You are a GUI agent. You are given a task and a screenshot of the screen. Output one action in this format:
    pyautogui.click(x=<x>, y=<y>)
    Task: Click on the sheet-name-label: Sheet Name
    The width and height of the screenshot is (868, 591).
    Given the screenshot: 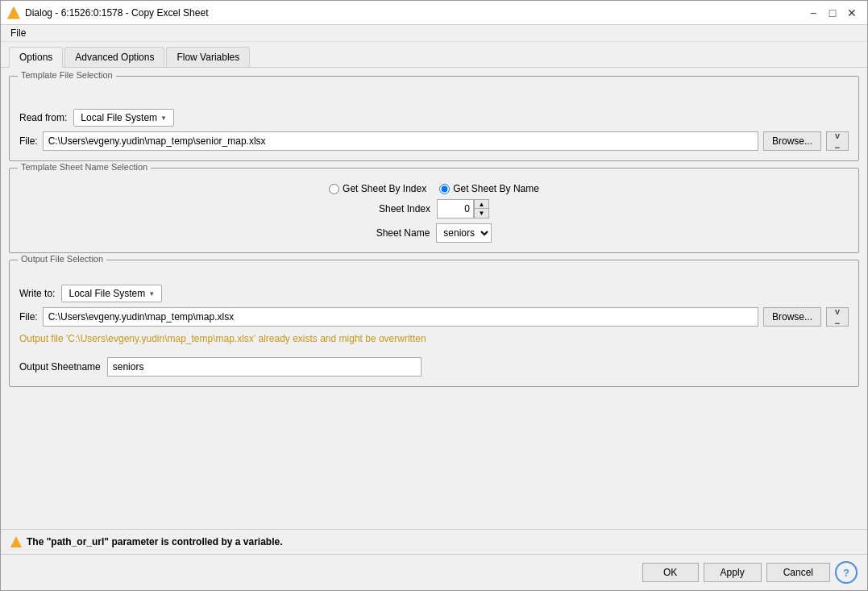 What is the action you would take?
    pyautogui.click(x=403, y=233)
    